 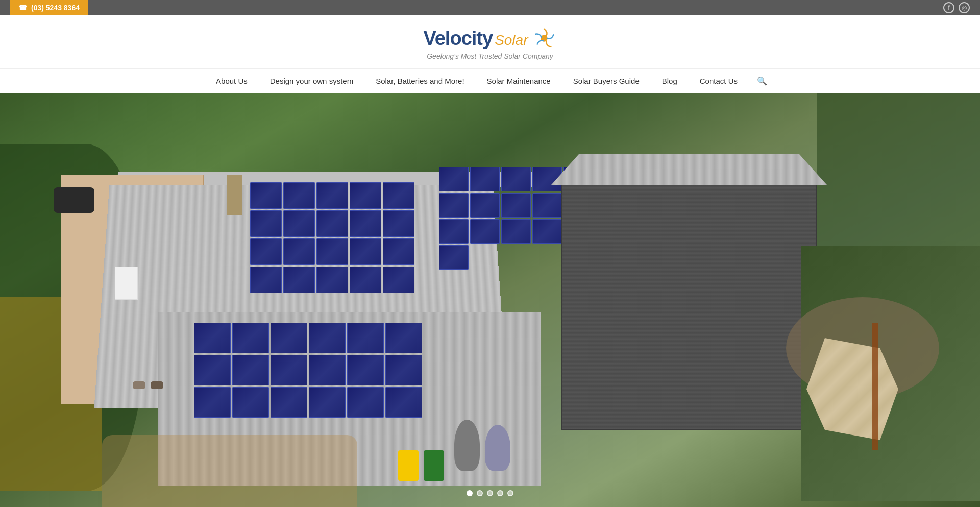 I want to click on nav-blog: Blog, so click(x=670, y=81).